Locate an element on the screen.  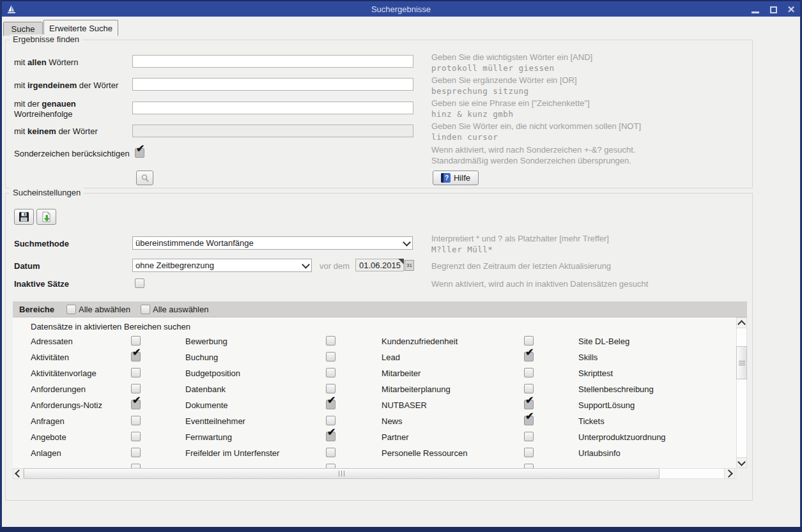
close-icon: ✕ is located at coordinates (791, 10).